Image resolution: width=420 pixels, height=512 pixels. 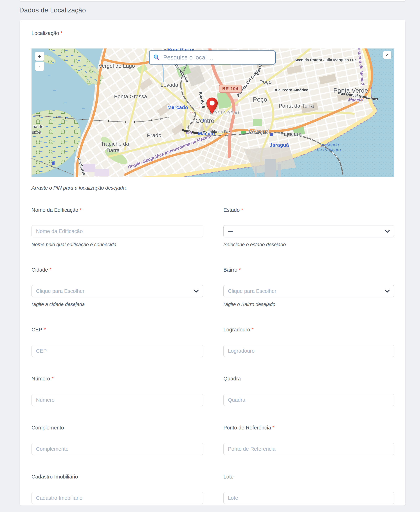 What do you see at coordinates (117, 440) in the screenshot?
I see `field-complemento: Complemento` at bounding box center [117, 440].